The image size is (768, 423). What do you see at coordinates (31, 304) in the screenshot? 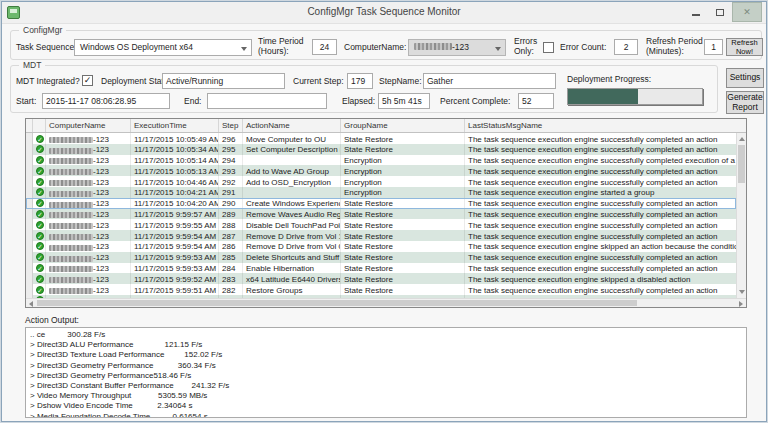
I see `scroll-left-icon` at bounding box center [31, 304].